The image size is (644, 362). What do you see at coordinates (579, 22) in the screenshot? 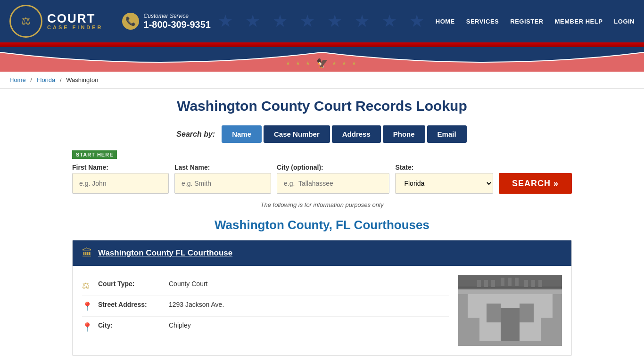
I see `nav-member-help: MEMBER HELP` at bounding box center [579, 22].